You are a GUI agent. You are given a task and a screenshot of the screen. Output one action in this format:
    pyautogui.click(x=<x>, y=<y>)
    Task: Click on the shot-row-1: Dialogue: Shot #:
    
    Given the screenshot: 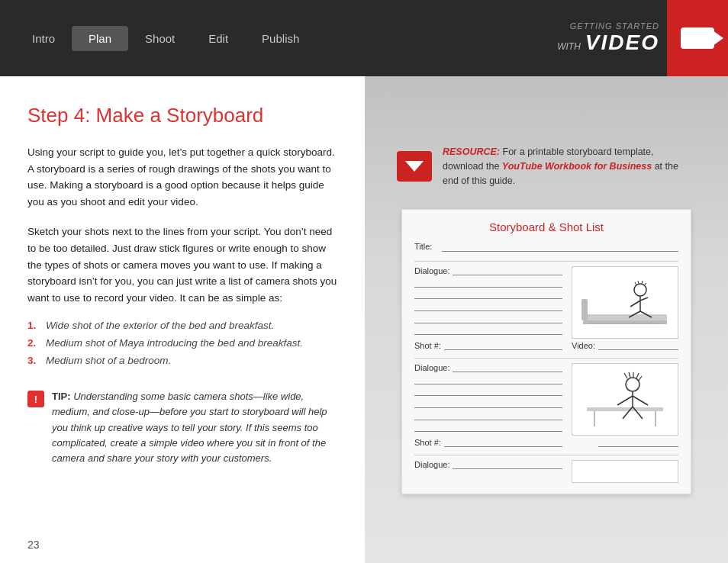 What is the action you would take?
    pyautogui.click(x=546, y=308)
    